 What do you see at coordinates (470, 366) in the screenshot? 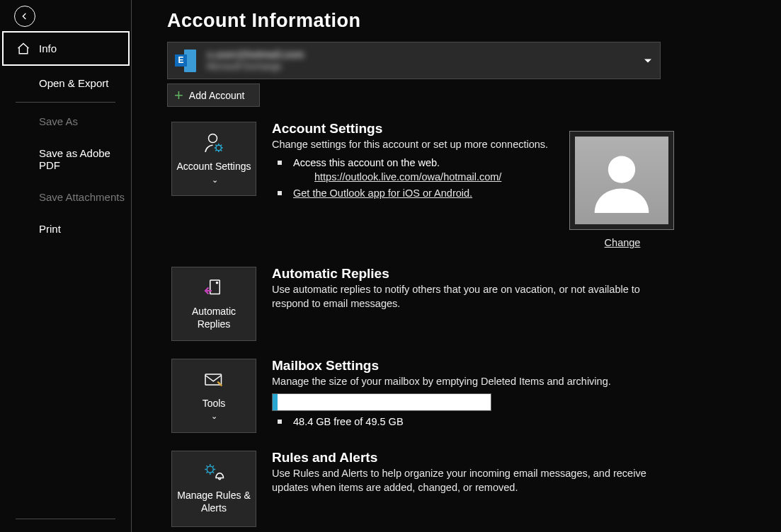
I see `section-title: Mailbox Settings` at bounding box center [470, 366].